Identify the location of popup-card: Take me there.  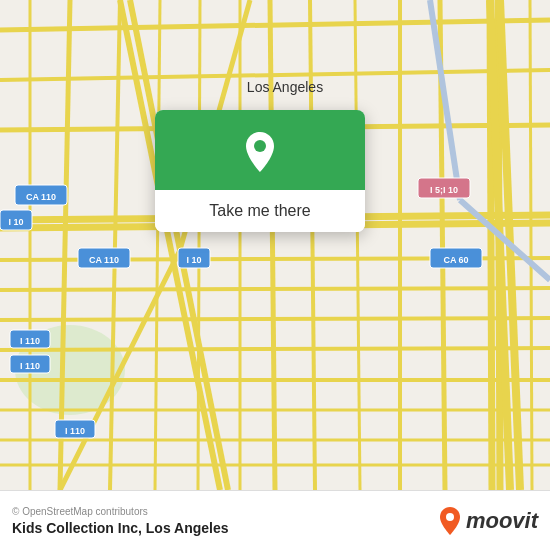
(260, 171).